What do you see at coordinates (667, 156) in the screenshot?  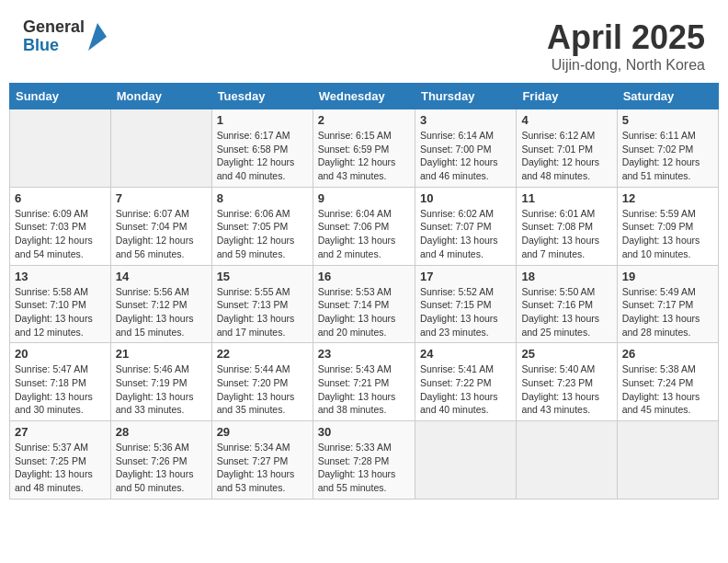 I see `day-info: Sunrise: 6:11 AMSunset: 7:02 PMDaylight:…` at bounding box center [667, 156].